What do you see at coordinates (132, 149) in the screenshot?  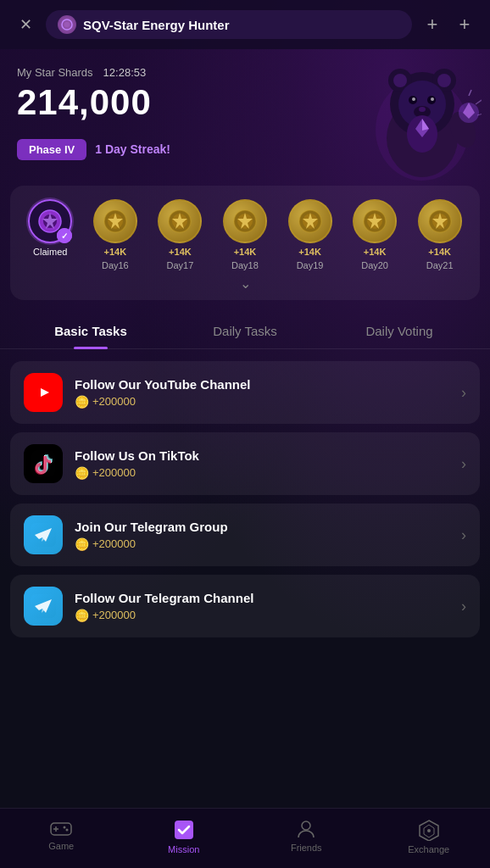 I see `streak-text: 1 Day Streak!` at bounding box center [132, 149].